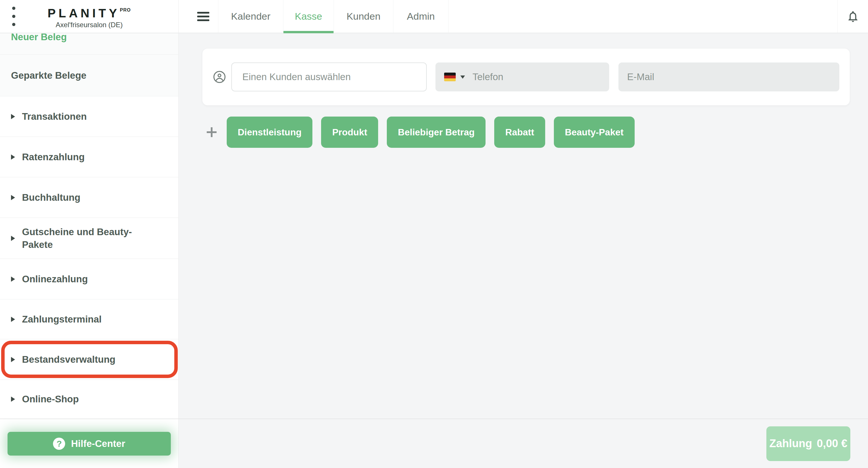 The width and height of the screenshot is (868, 468). Describe the element at coordinates (212, 132) in the screenshot. I see `plus-icon` at that location.